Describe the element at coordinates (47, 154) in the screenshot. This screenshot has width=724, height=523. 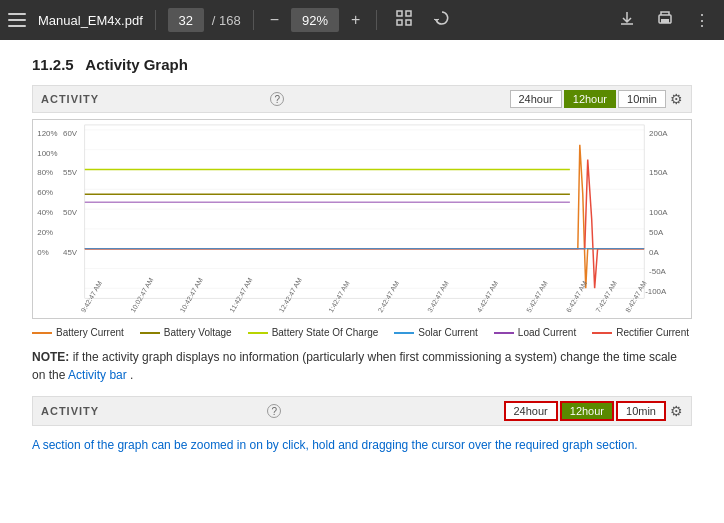
I see `svg-text: 100%` at that location.